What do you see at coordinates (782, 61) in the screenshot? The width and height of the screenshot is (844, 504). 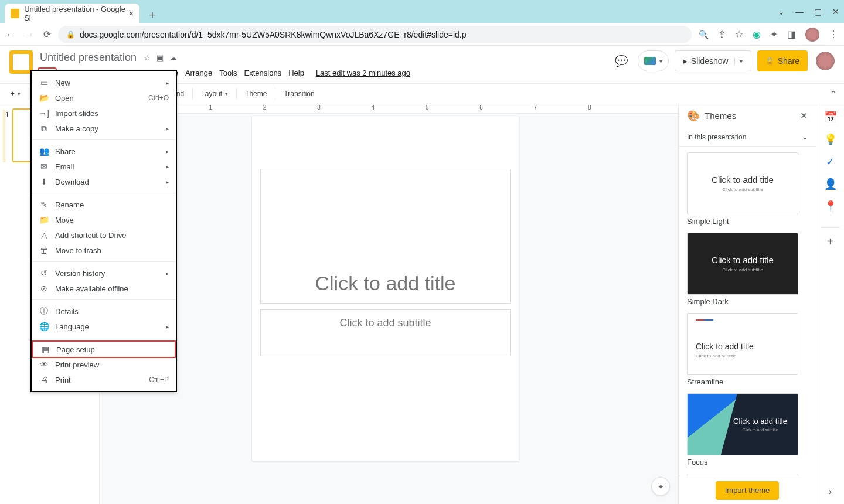 I see `share-button: Share` at bounding box center [782, 61].